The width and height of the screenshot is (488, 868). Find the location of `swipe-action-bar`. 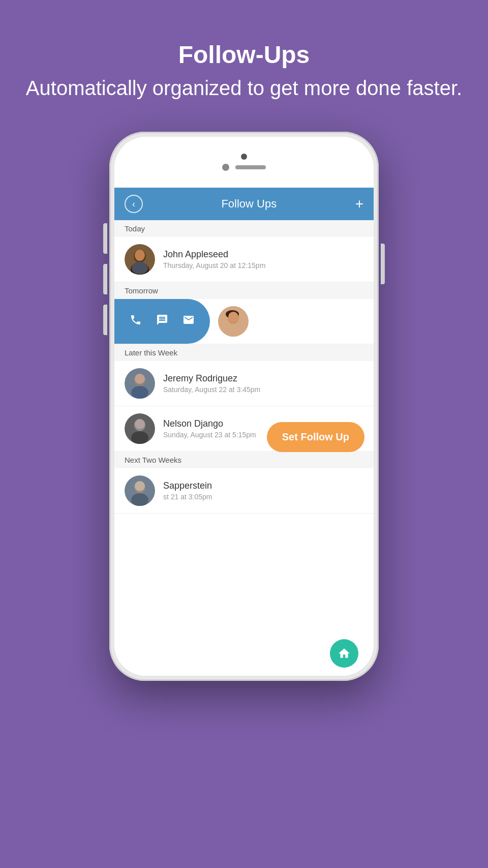

swipe-action-bar is located at coordinates (162, 321).